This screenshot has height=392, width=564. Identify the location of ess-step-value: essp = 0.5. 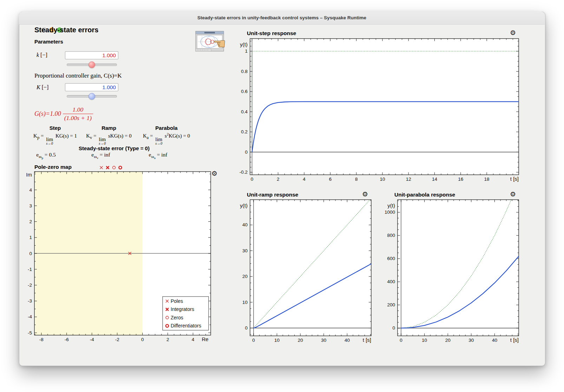
(46, 156).